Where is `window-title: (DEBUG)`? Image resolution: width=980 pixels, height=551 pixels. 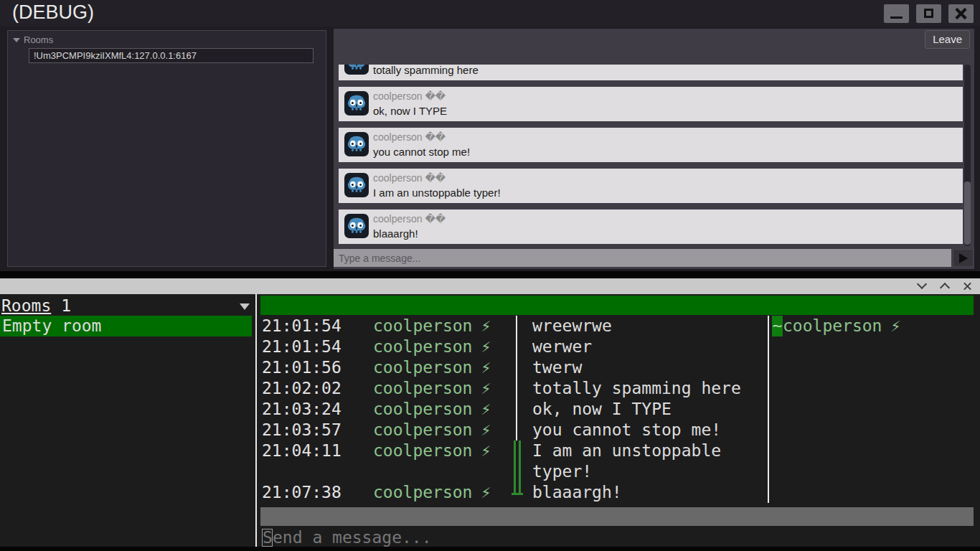
window-title: (DEBUG) is located at coordinates (53, 13).